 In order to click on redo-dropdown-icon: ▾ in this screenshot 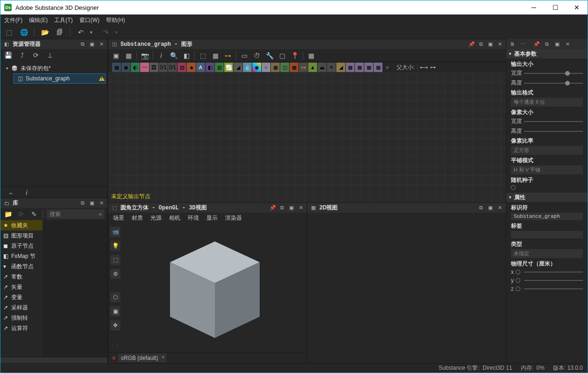, I will do `click(116, 32)`.